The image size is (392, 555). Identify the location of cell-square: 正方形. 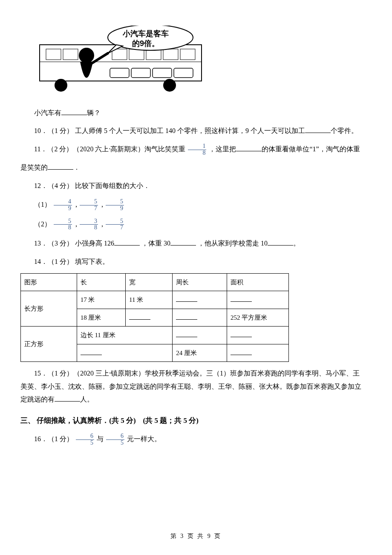
(49, 344).